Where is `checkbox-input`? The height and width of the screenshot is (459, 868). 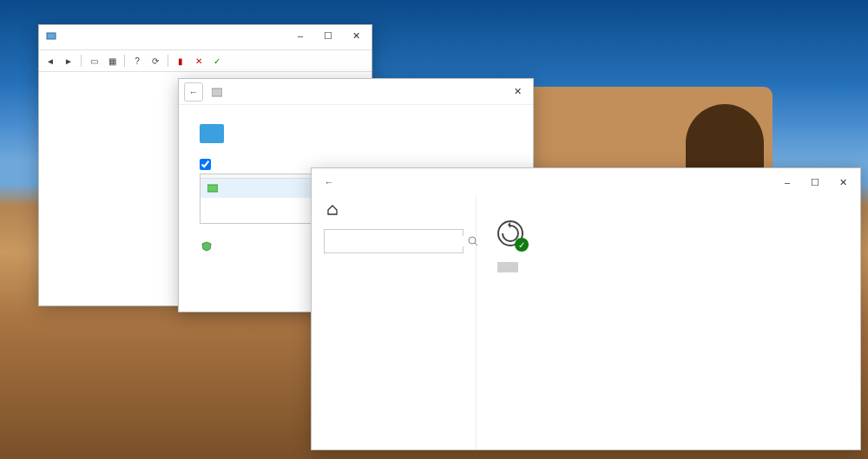 checkbox-input is located at coordinates (205, 165).